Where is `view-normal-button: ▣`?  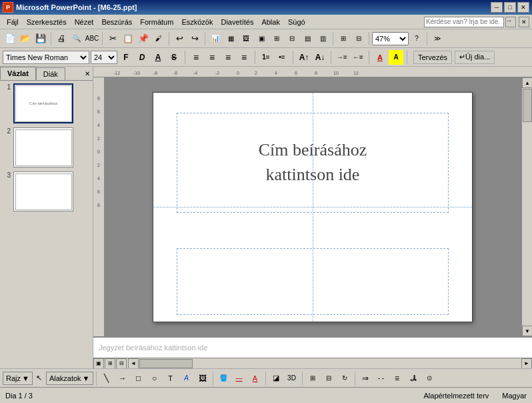
view-normal-button: ▣ is located at coordinates (99, 364).